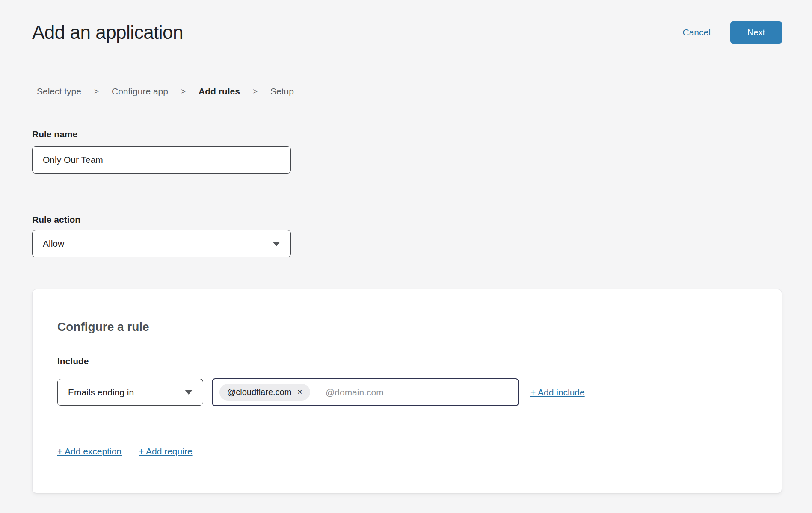  I want to click on tag-chip-label: @cloudflare.com, so click(259, 392).